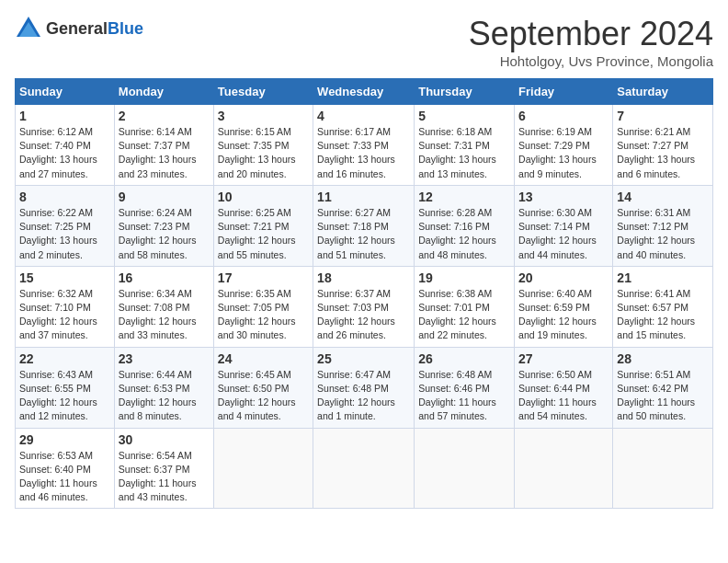 The image size is (728, 563). What do you see at coordinates (591, 34) in the screenshot?
I see `month-title: September 2024` at bounding box center [591, 34].